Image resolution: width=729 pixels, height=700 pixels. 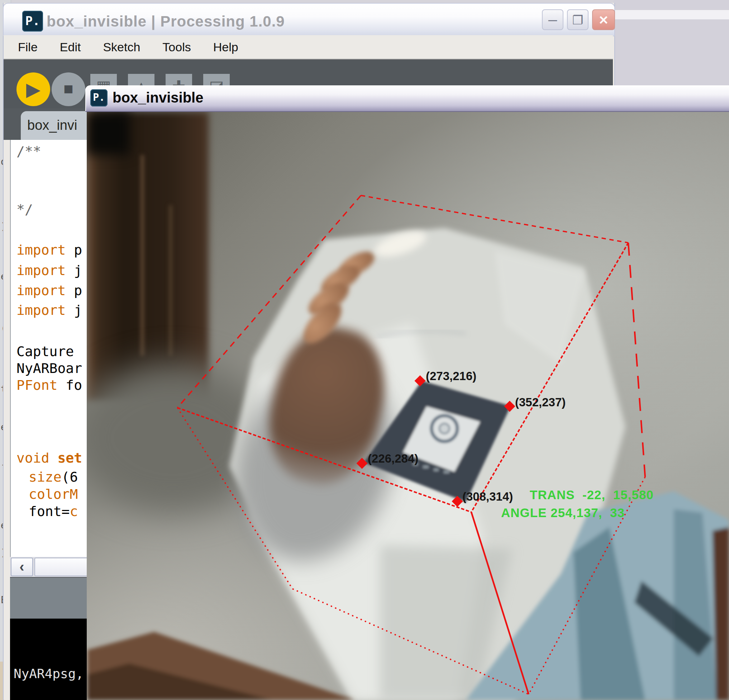 What do you see at coordinates (53, 477) in the screenshot?
I see `code-line: size(6` at bounding box center [53, 477].